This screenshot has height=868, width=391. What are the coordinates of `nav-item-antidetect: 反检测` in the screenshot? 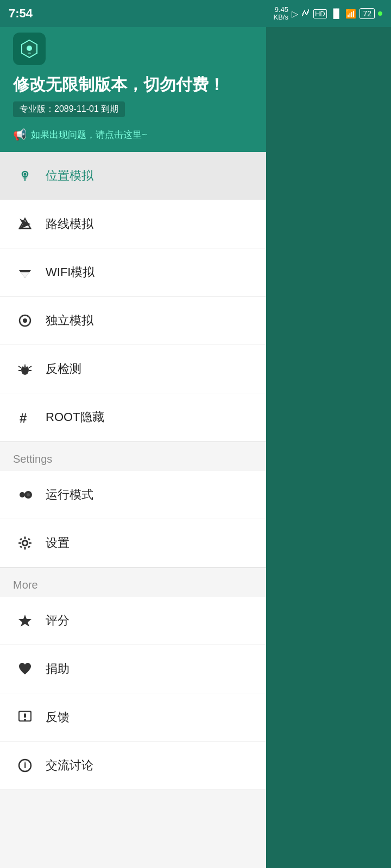 It's located at (133, 369).